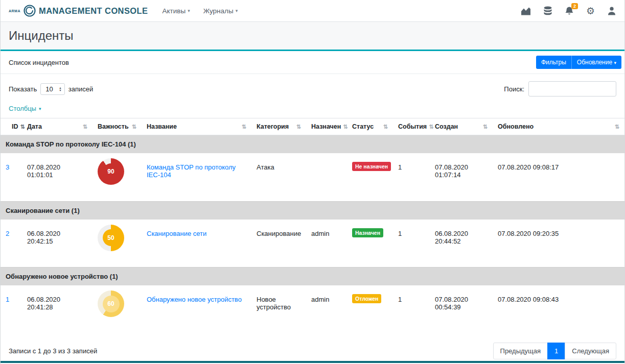  Describe the element at coordinates (591, 351) in the screenshot. I see `next-page-button: Следующая` at that location.